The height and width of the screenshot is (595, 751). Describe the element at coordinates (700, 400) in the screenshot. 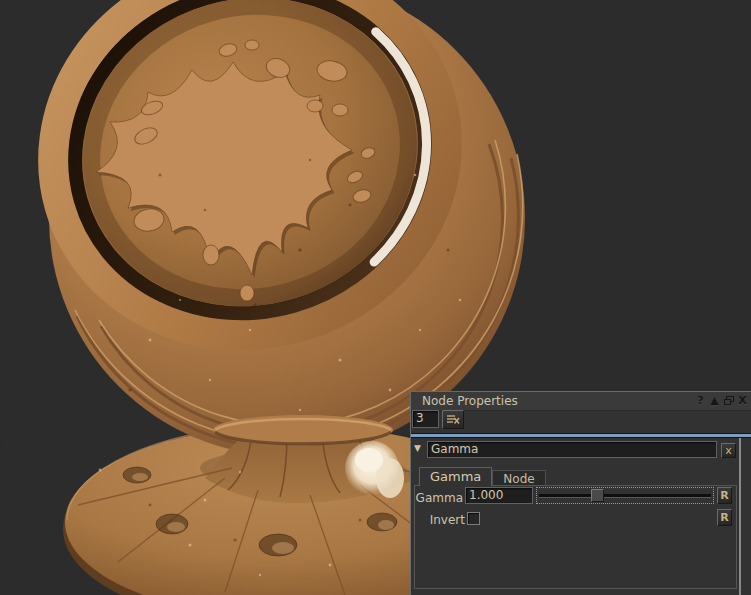

I see `help-icon: ?` at that location.